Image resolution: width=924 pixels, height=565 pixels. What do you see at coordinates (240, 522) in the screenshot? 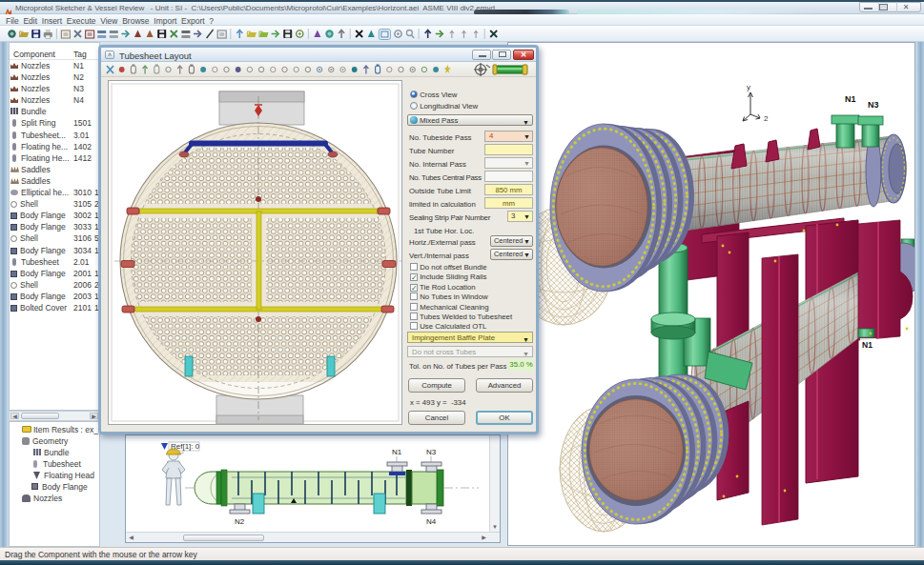
I see `svg-text: N2` at bounding box center [240, 522].